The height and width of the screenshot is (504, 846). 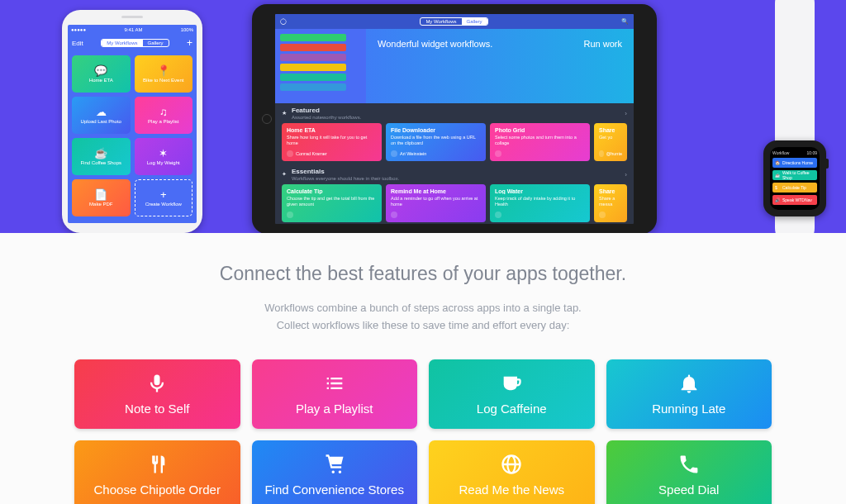 I want to click on ipad-preview, so click(x=321, y=66).